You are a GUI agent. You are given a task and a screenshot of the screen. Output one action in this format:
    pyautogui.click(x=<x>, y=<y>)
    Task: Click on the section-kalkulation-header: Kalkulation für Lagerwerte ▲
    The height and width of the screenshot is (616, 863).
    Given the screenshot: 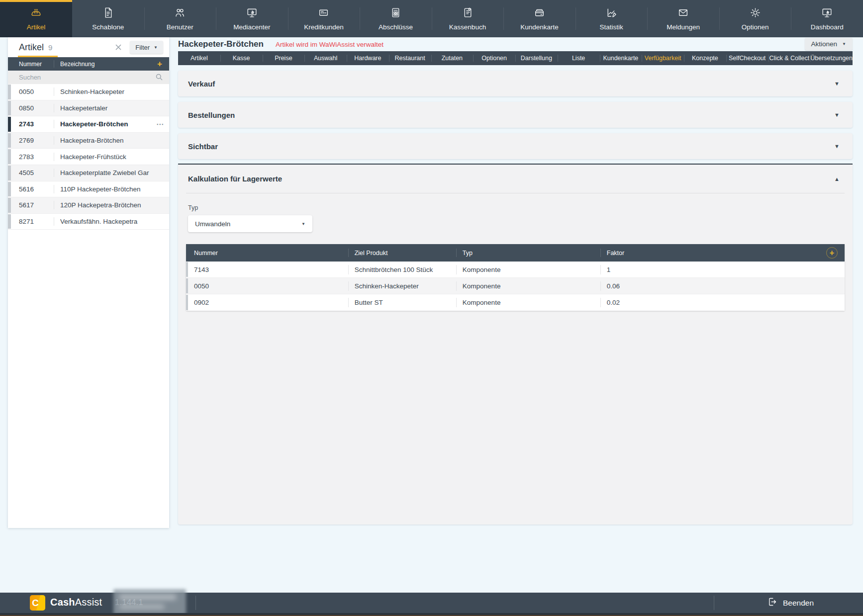 What is the action you would take?
    pyautogui.click(x=515, y=179)
    